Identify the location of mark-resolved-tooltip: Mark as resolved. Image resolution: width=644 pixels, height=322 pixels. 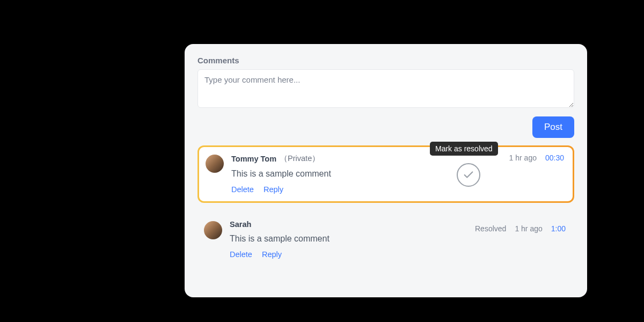
(464, 149).